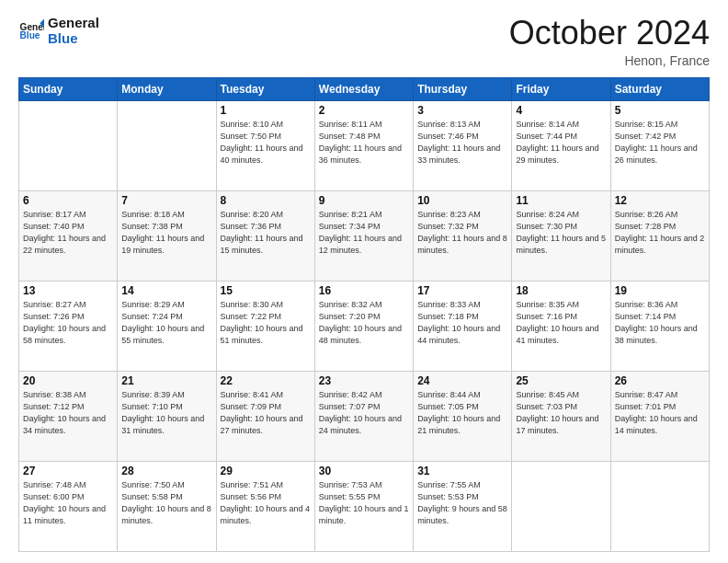 Image resolution: width=728 pixels, height=563 pixels. Describe the element at coordinates (660, 323) in the screenshot. I see `day-info: Sunrise: 8:36 AM Sunset: 7:14 PM Dayligh…` at that location.